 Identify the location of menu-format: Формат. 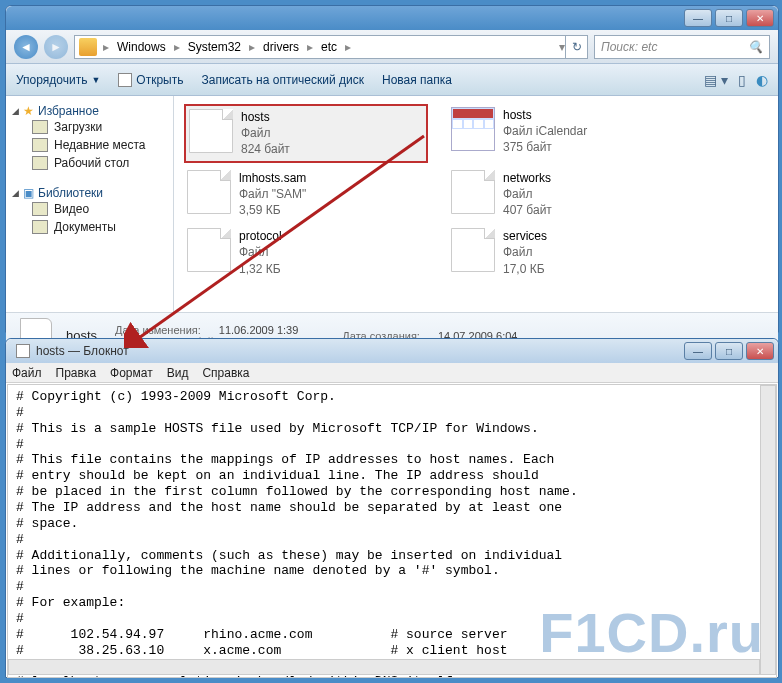
(132, 373).